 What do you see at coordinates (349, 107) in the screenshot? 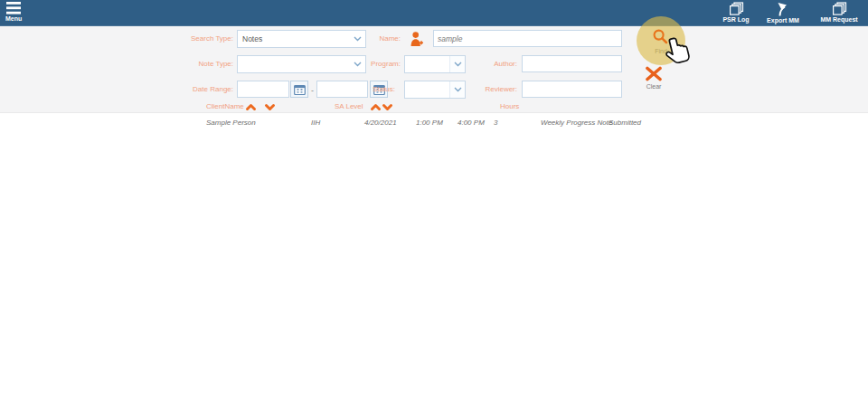
I see `column-header-sa-level: SA Level` at bounding box center [349, 107].